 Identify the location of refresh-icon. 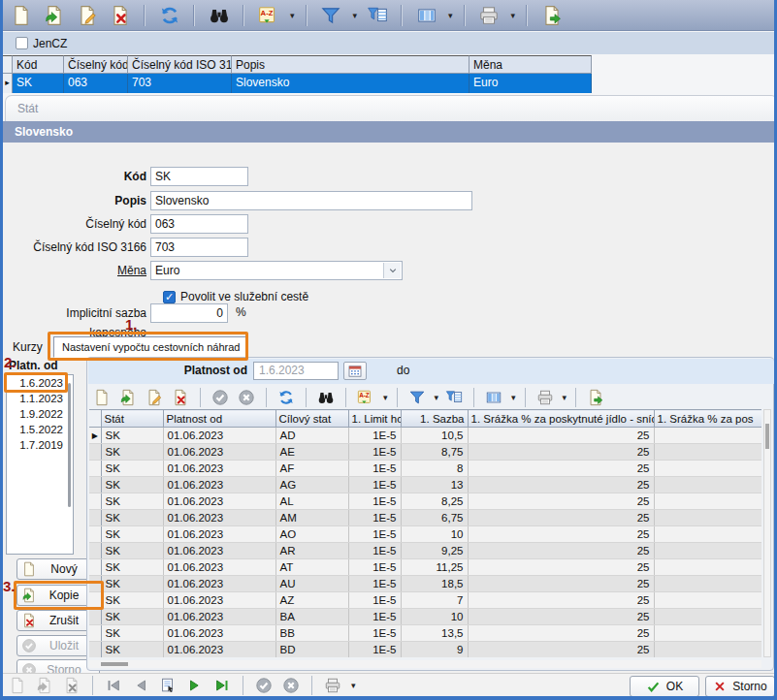
(169, 16).